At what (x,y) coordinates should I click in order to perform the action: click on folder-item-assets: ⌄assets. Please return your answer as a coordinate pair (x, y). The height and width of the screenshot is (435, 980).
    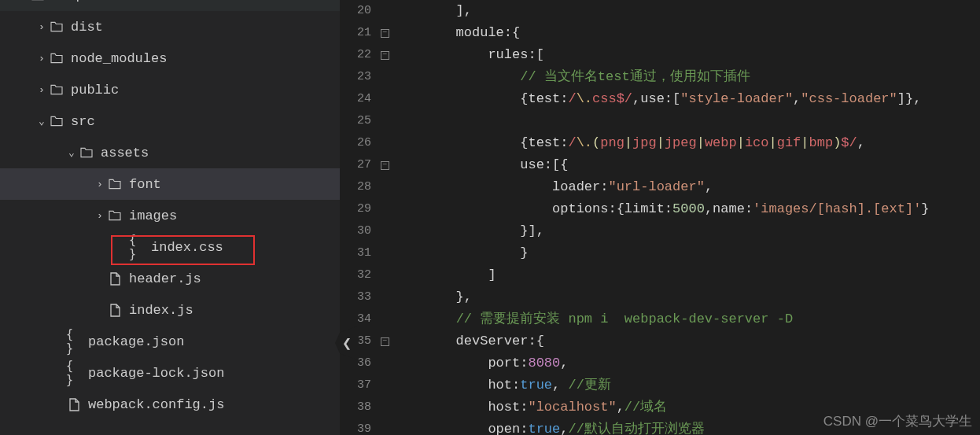
    Looking at the image, I should click on (170, 153).